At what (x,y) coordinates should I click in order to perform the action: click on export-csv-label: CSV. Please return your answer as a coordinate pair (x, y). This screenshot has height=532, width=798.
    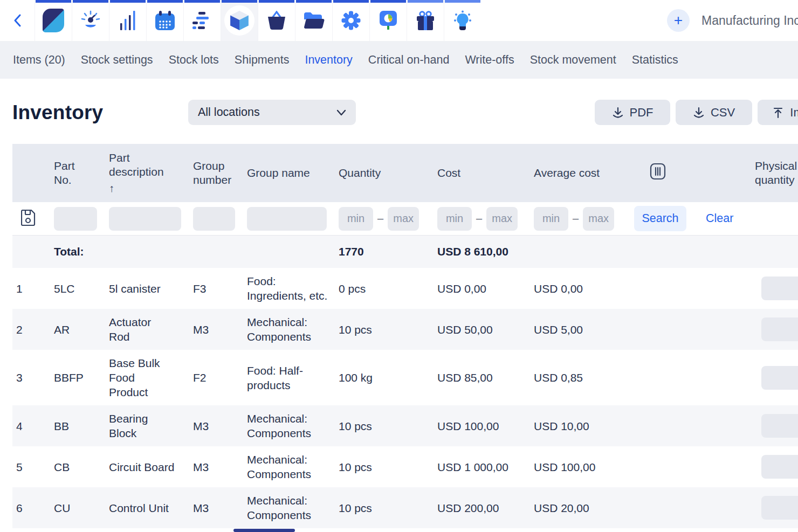
    Looking at the image, I should click on (723, 113).